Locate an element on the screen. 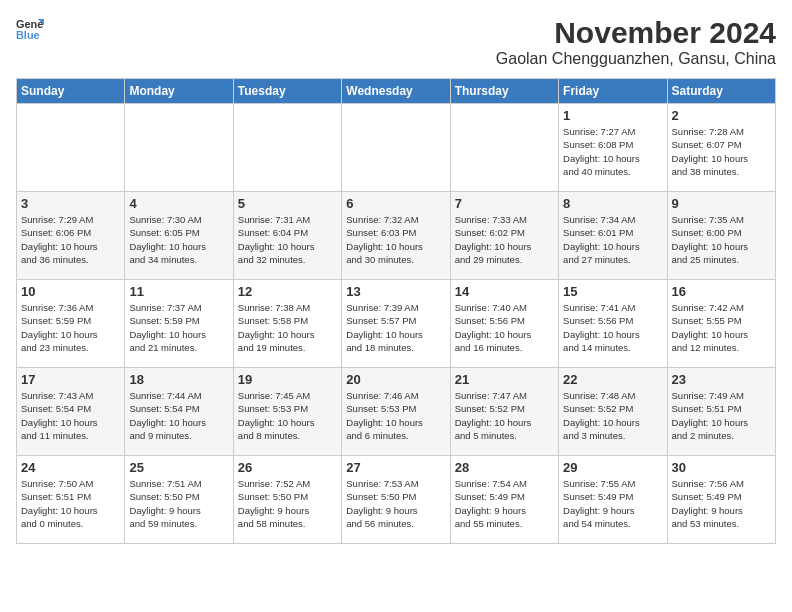 Image resolution: width=792 pixels, height=612 pixels. calendar-cell: 19Sunrise: 7:45 AM Sunset: 5:53 PM Dayli… is located at coordinates (287, 412).